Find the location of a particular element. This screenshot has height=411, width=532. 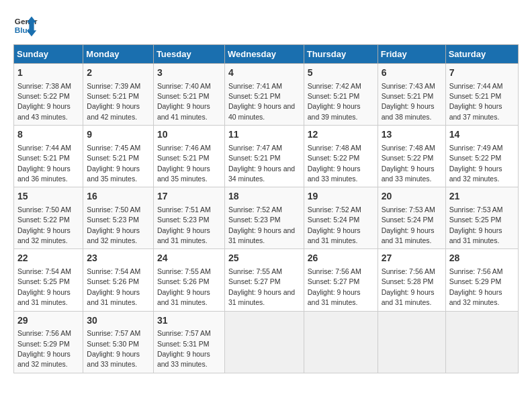

day-cell: 24Sunrise: 7:55 AMSunset: 5:26 PMDayligh… is located at coordinates (189, 280).